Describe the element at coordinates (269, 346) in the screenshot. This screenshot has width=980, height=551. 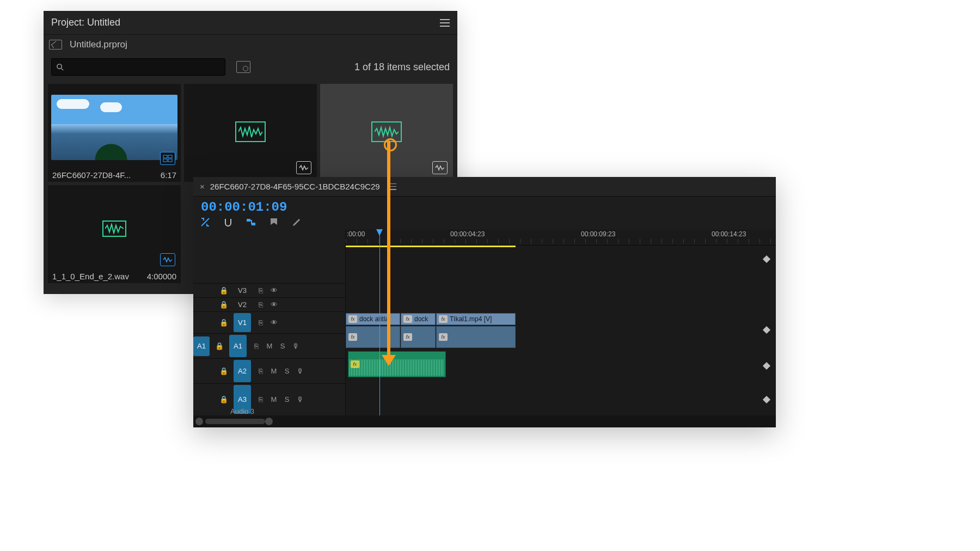
I see `track-header-a1: A1 🔒 A1 ⎘ M S 🎙` at that location.